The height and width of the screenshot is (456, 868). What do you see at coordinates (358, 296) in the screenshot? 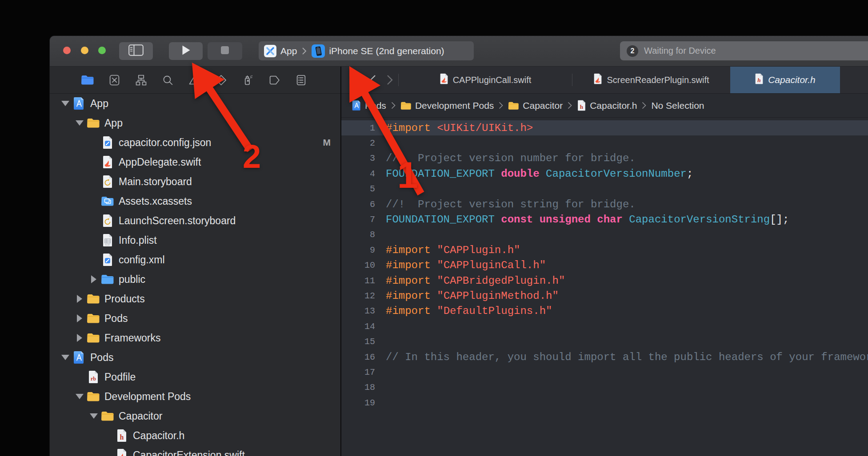
I see `line-number: 12` at bounding box center [358, 296].